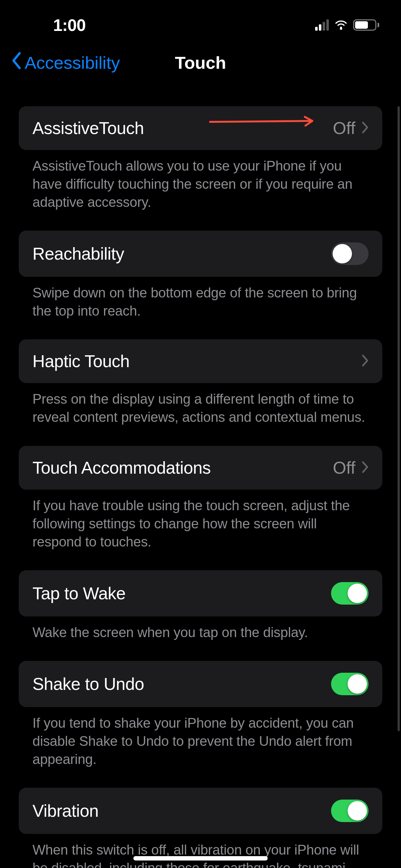 Image resolution: width=401 pixels, height=868 pixels. What do you see at coordinates (201, 629) in the screenshot?
I see `group-footer: Wake the screen when you tap on the disp…` at bounding box center [201, 629].